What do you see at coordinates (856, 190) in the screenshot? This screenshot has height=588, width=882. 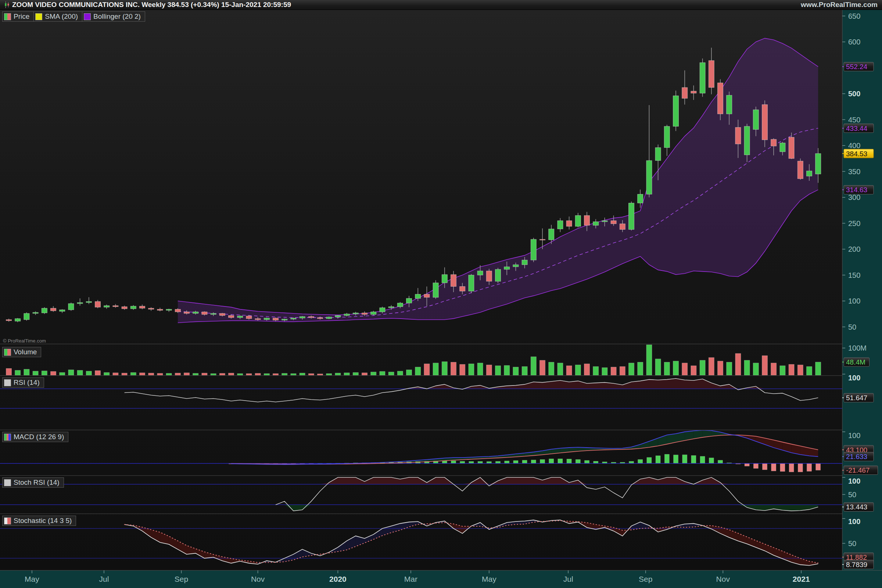 I see `svg-text: 314.63` at bounding box center [856, 190].